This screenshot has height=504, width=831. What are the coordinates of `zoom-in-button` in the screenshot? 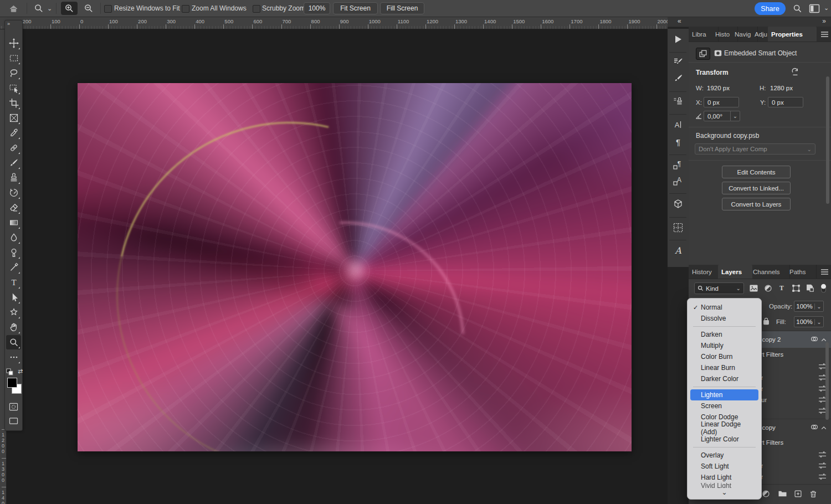 It's located at (69, 8).